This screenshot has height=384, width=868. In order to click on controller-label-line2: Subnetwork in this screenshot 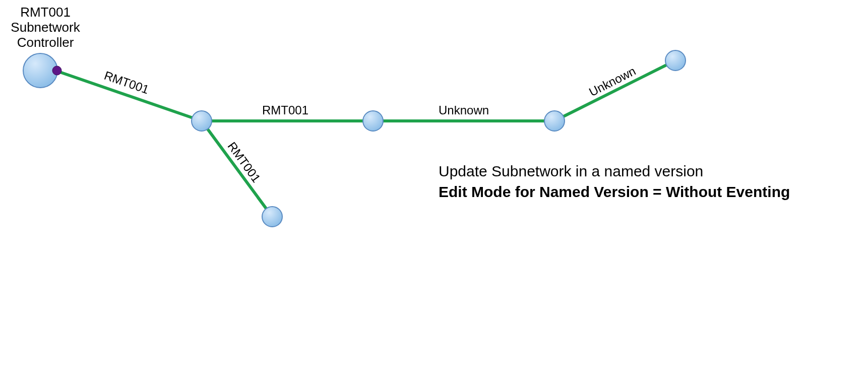, I will do `click(45, 27)`.